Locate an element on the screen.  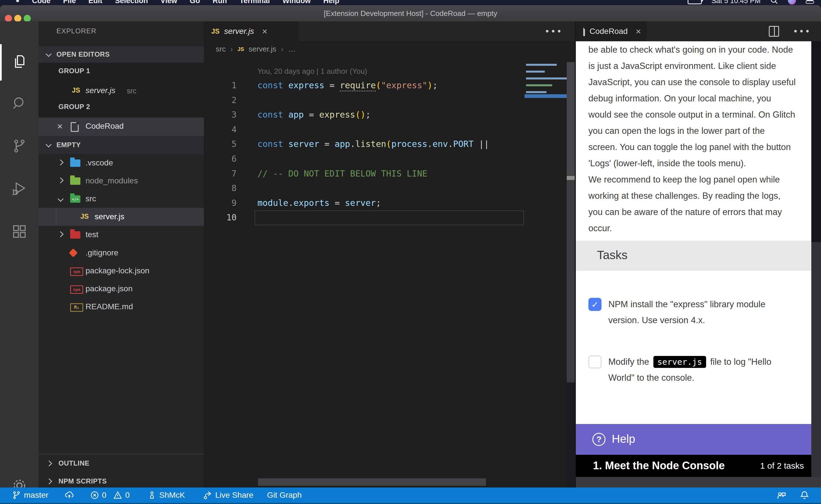
outline-section: OUTLINE is located at coordinates (121, 463).